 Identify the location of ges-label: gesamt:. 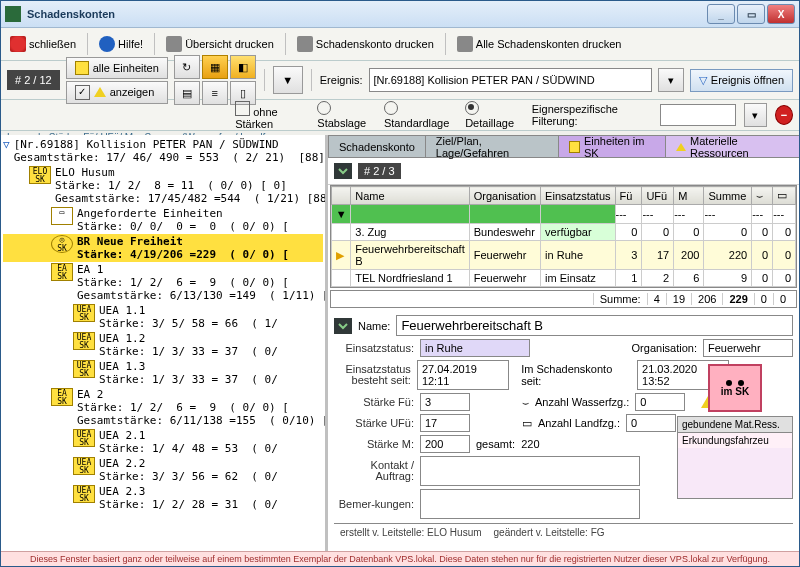
(496, 444).